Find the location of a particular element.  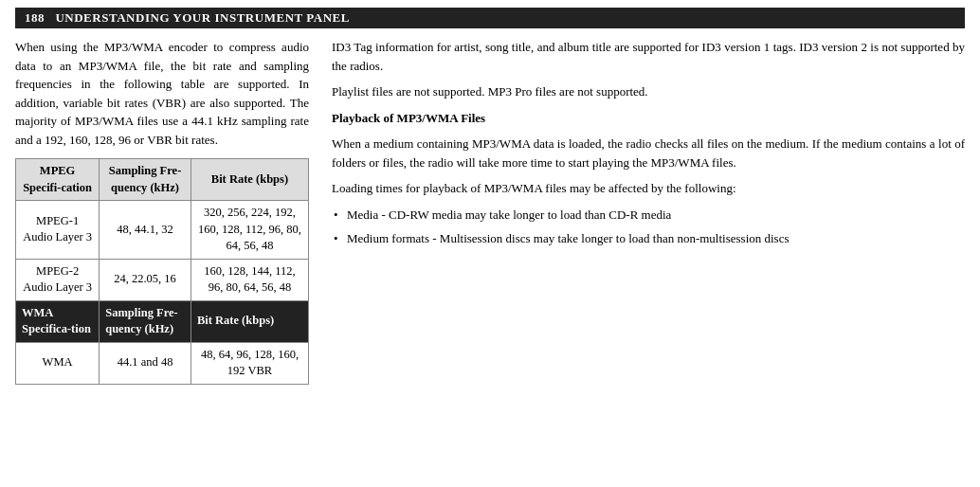

list-item: Medium formats - Multisession discs may … is located at coordinates (648, 239).